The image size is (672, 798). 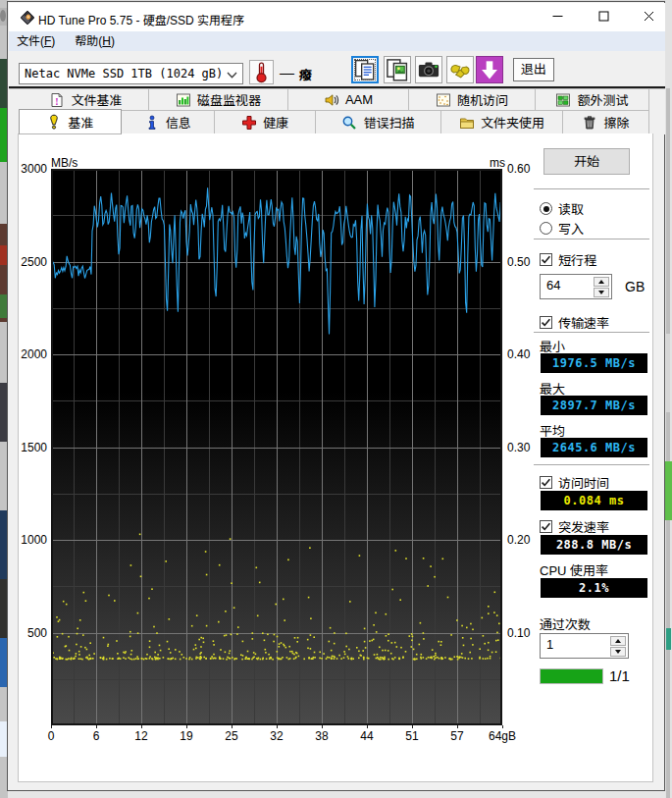 What do you see at coordinates (232, 736) in the screenshot?
I see `x-tick-label: 25` at bounding box center [232, 736].